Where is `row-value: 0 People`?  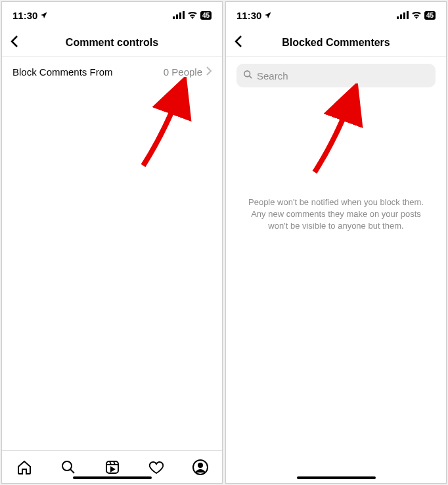
row-value: 0 People is located at coordinates (183, 72).